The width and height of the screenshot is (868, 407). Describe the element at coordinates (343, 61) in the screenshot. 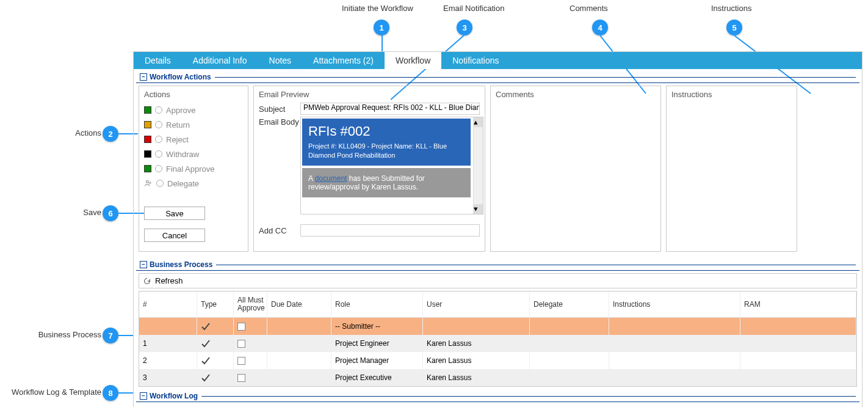

I see `tab-attachments: Attachments (2)` at that location.